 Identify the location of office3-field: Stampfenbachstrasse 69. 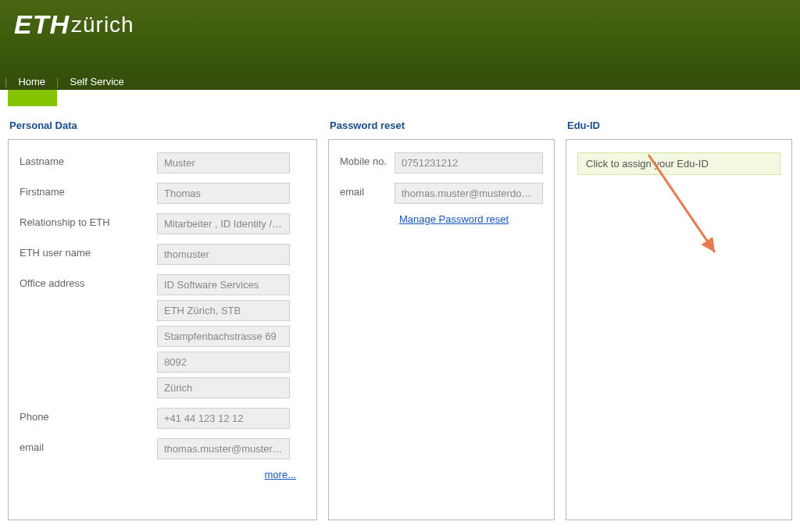
(223, 336).